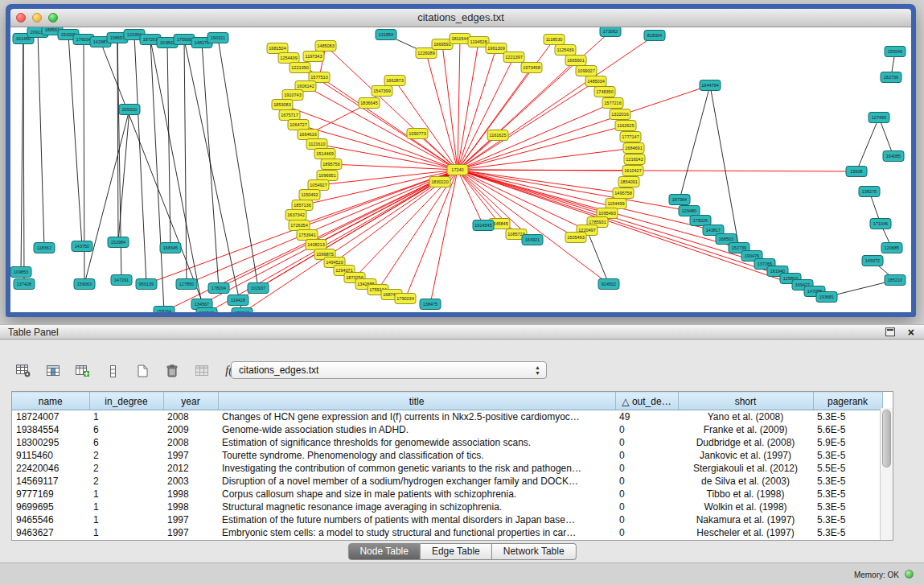  I want to click on close-panel-icon: ×, so click(911, 332).